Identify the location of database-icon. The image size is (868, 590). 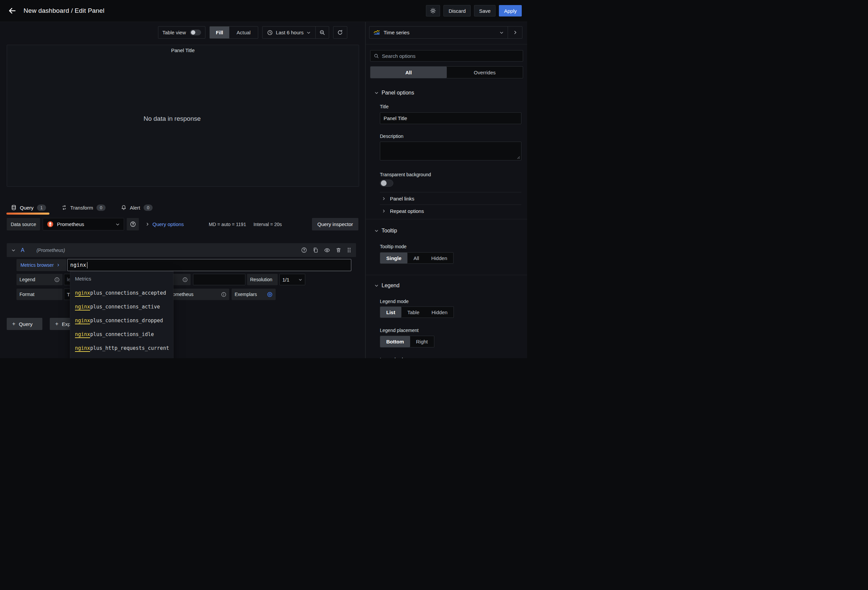
(14, 208).